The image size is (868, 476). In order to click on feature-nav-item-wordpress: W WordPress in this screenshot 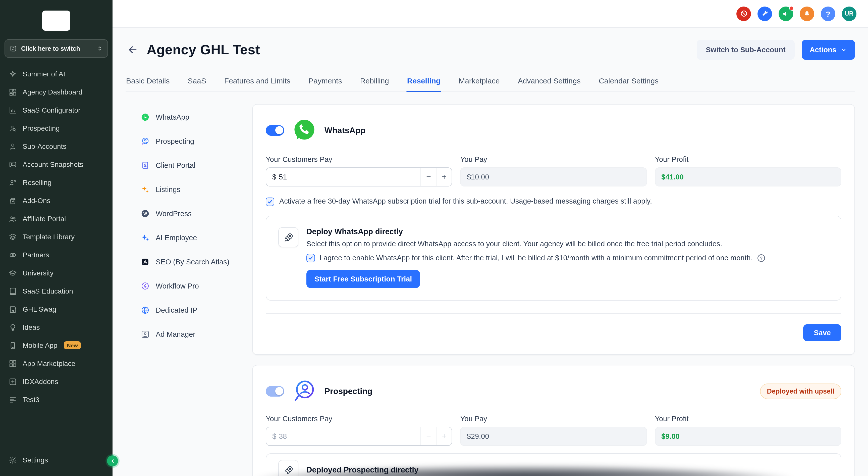, I will do `click(196, 214)`.